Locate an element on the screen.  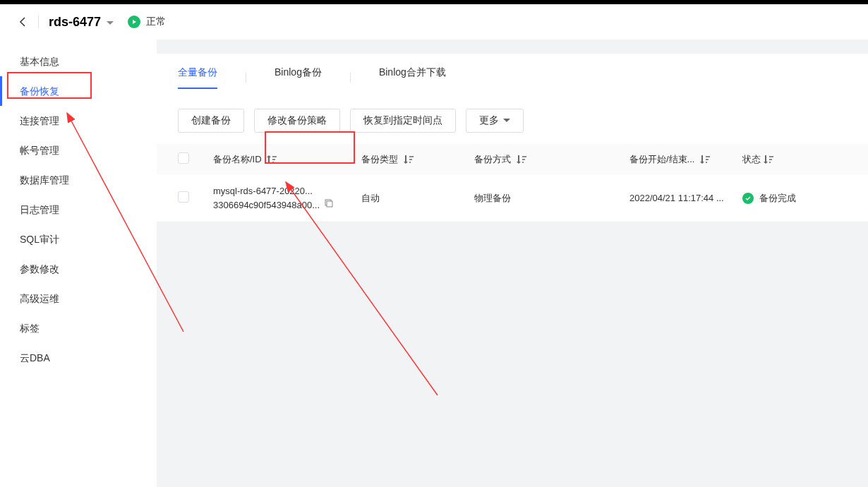
sidebar-item-params: 参数修改 is located at coordinates (78, 269).